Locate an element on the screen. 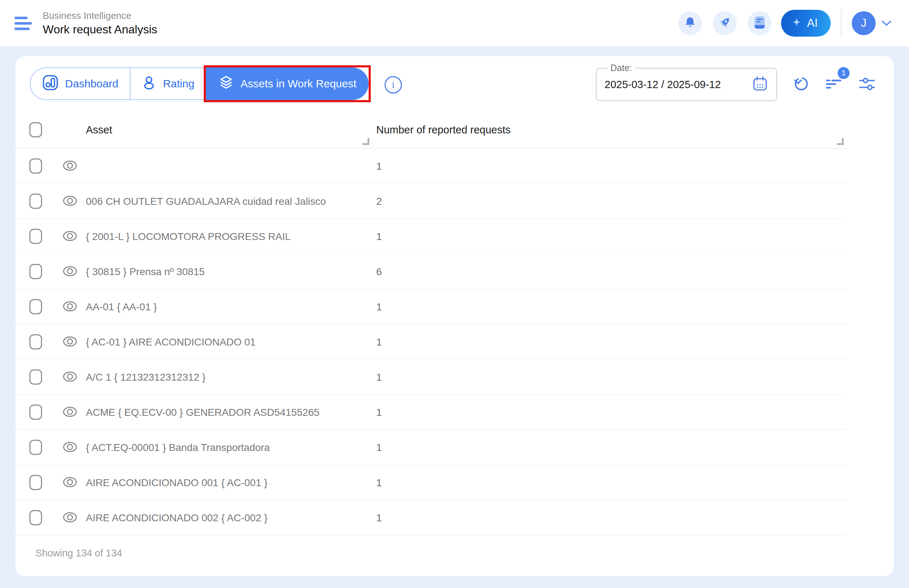 Image resolution: width=909 pixels, height=588 pixels. notifications-button is located at coordinates (690, 23).